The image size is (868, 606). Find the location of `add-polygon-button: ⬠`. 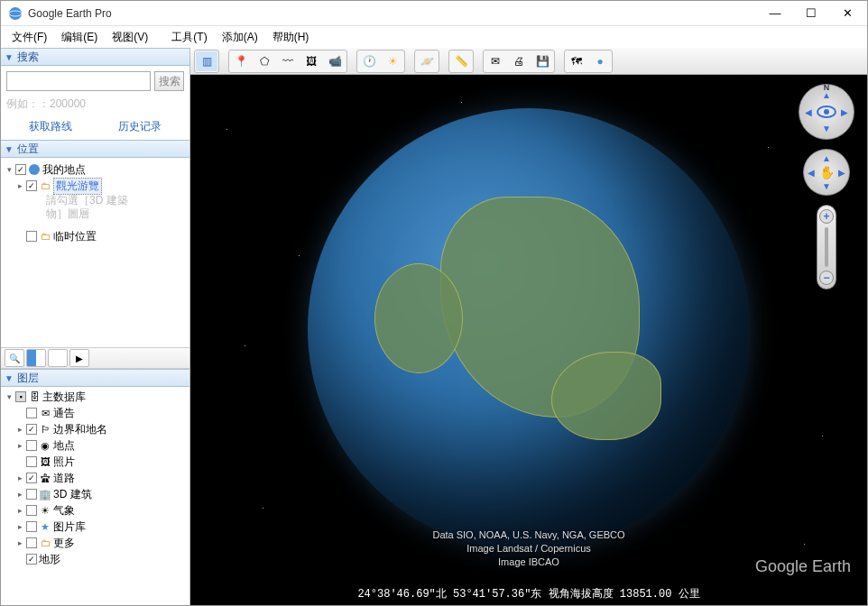

add-polygon-button: ⬠ is located at coordinates (264, 61).